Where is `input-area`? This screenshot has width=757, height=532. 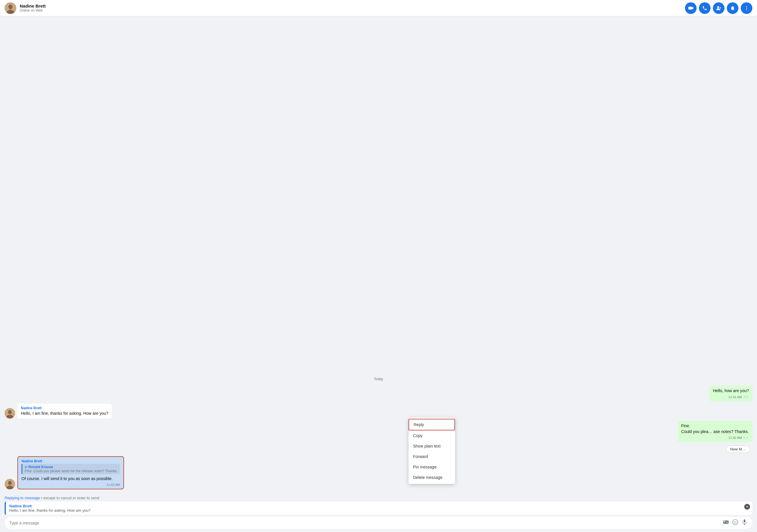
input-area is located at coordinates (378, 523).